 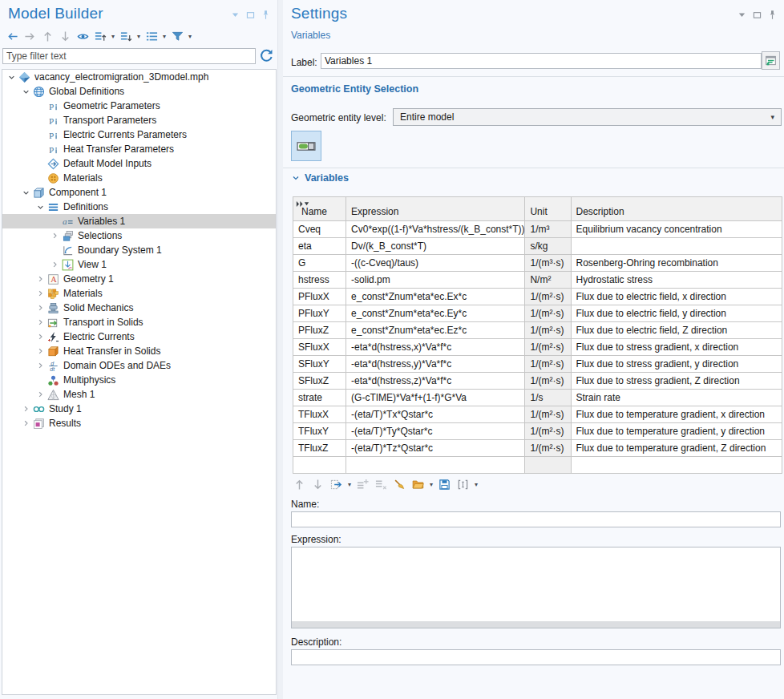 I want to click on clear-table-icon, so click(x=399, y=484).